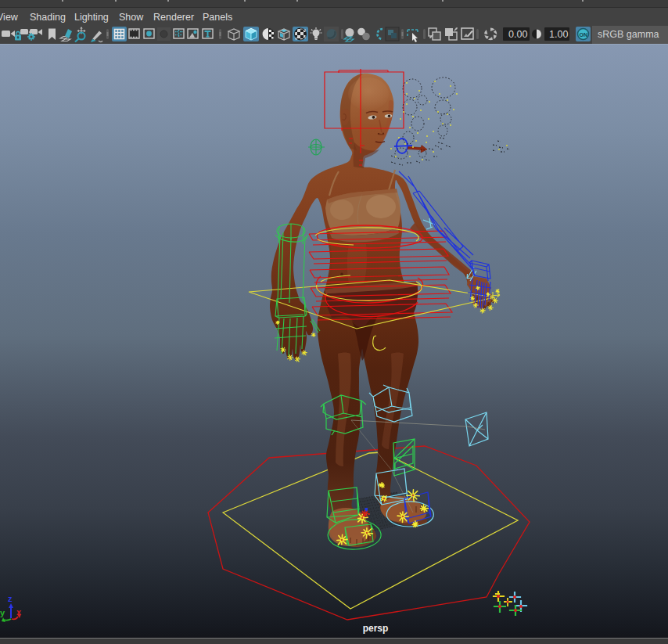  I want to click on svg-text: ON, so click(584, 34).